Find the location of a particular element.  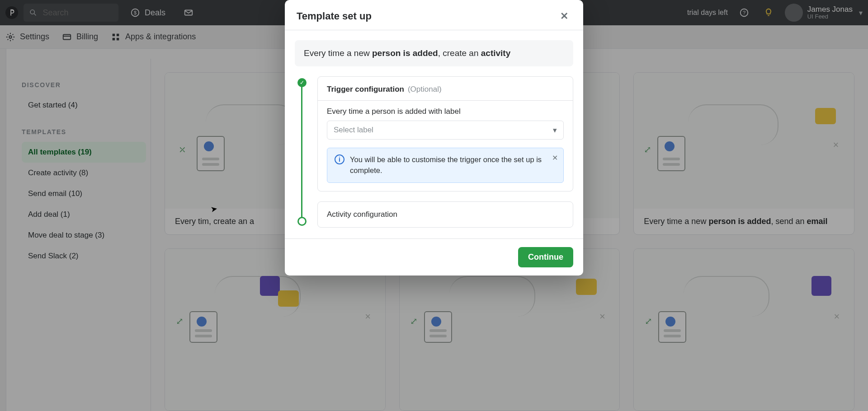

label-select: Select label ▾ is located at coordinates (445, 130).